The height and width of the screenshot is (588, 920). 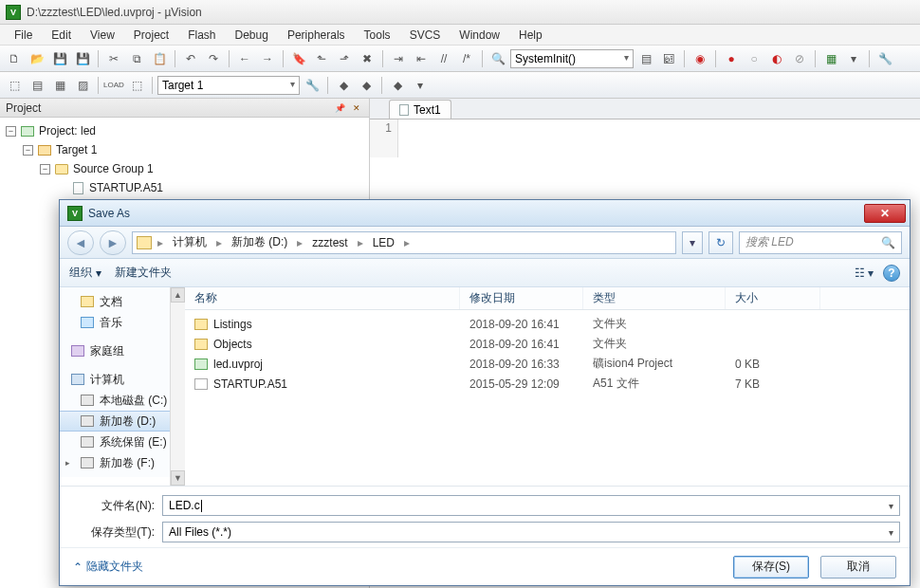 I want to click on translate-icon: ⬚, so click(x=14, y=85).